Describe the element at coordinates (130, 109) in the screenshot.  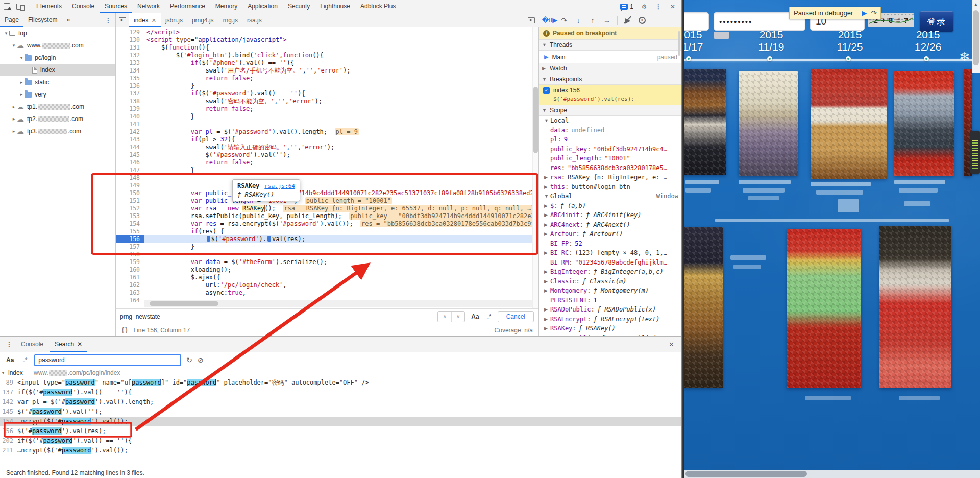
I see `gutter-line-139: 139` at that location.